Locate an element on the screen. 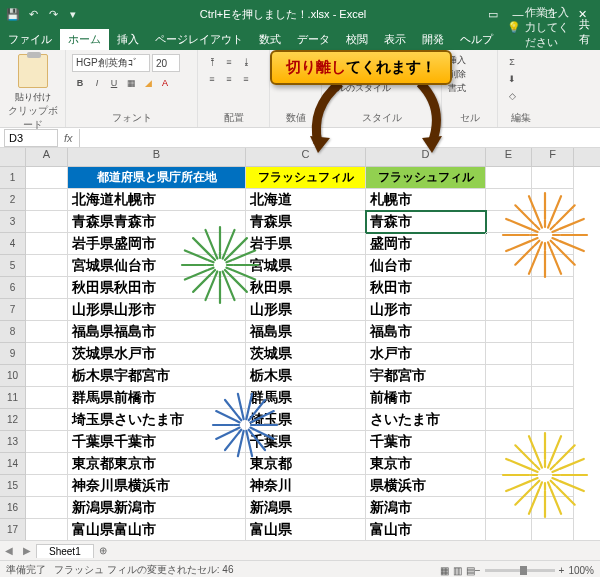  cell: 岩手県 is located at coordinates (306, 244).